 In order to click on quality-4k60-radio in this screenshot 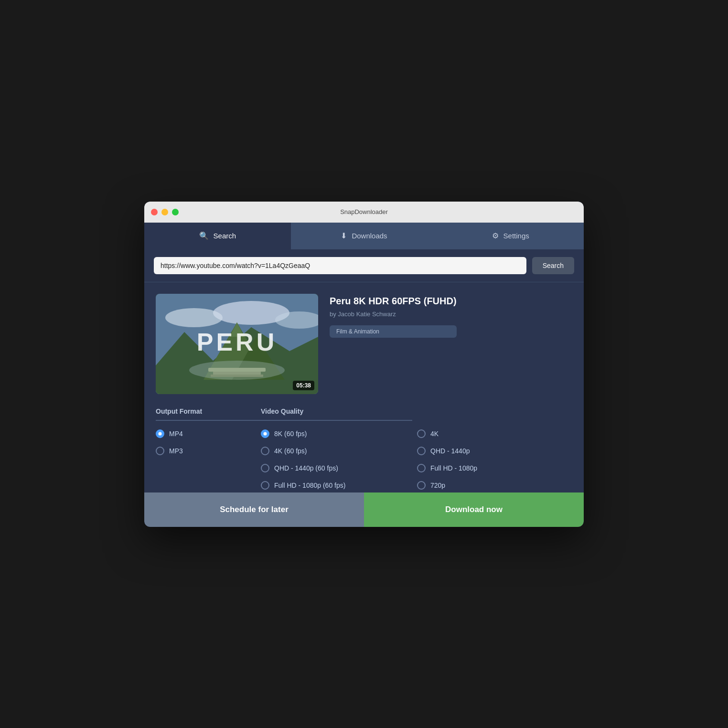, I will do `click(265, 451)`.